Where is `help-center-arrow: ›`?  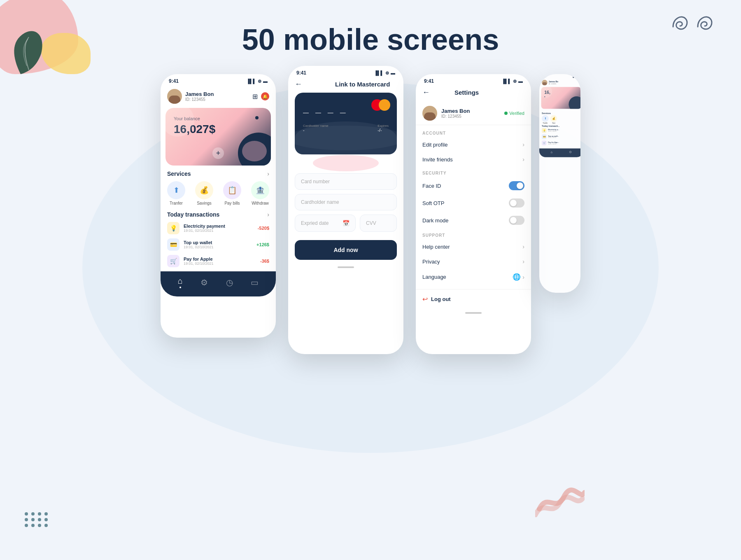
help-center-arrow: › is located at coordinates (524, 247).